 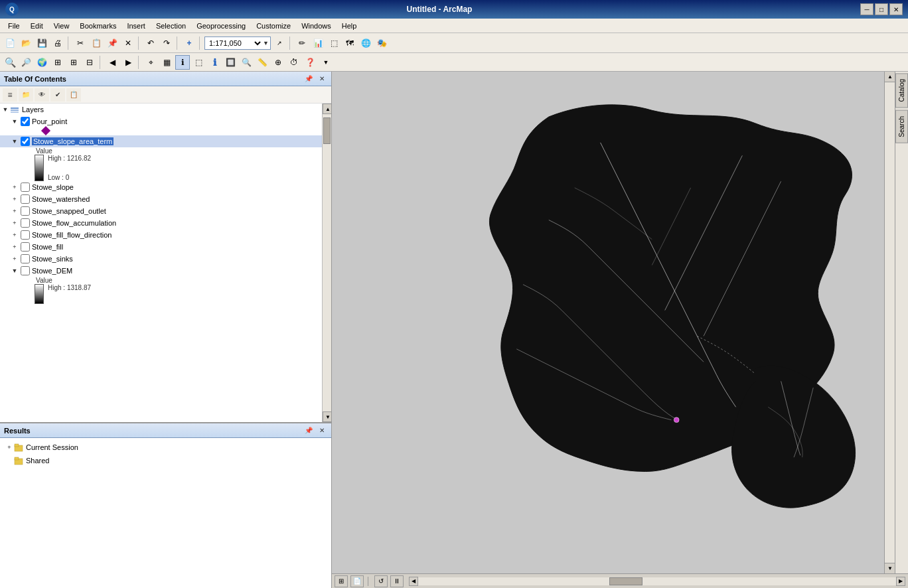 I want to click on slope-area-term-checkbox, so click(x=25, y=141).